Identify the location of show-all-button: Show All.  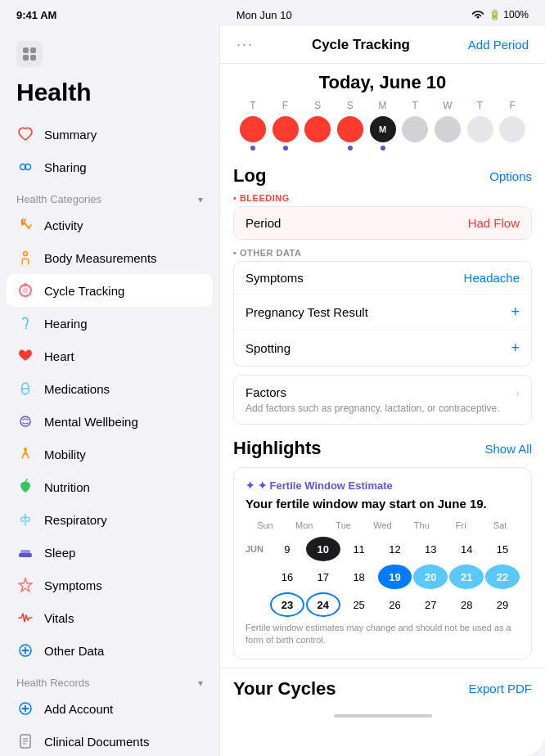
(508, 448).